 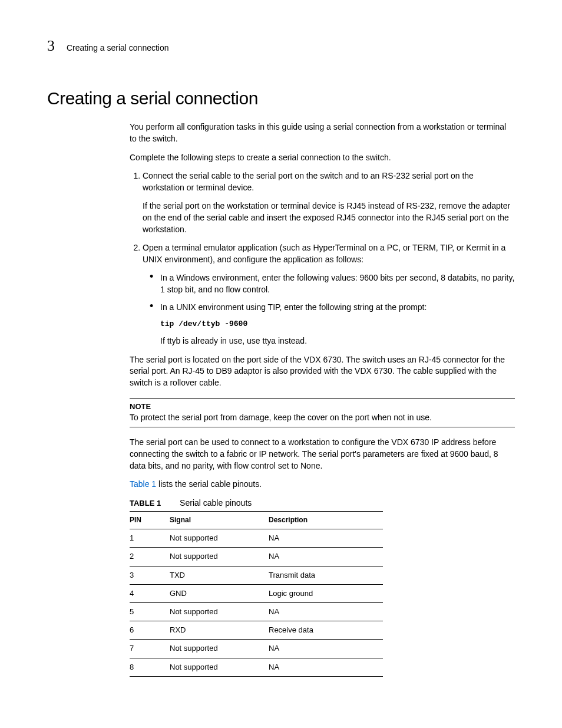 I want to click on cell-signal: RXD, so click(x=219, y=631).